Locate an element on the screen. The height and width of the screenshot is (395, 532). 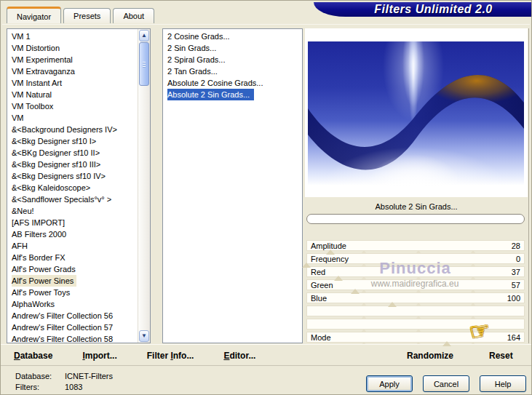
slider-track: Frequency 0 is located at coordinates (416, 259).